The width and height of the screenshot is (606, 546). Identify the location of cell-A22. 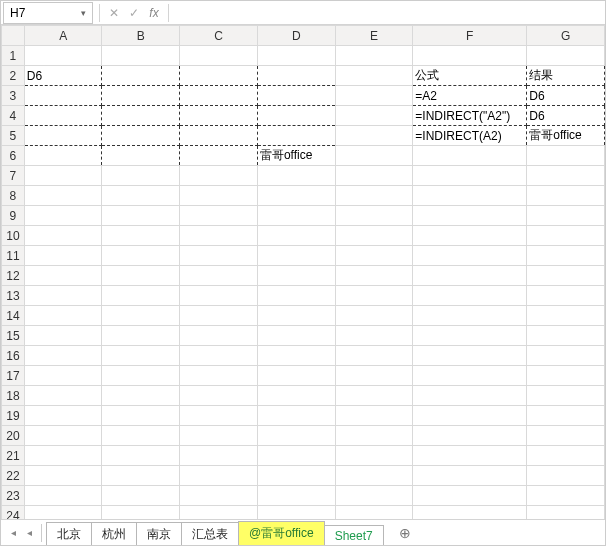
(63, 476).